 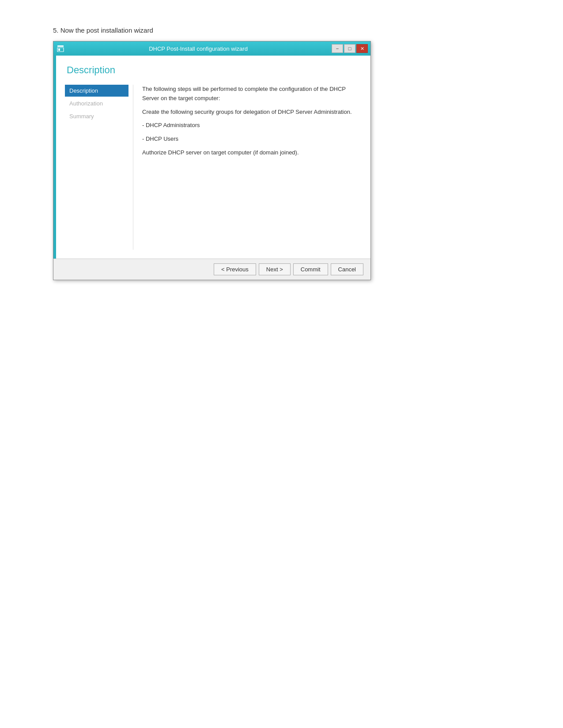 What do you see at coordinates (347, 269) in the screenshot?
I see `cancel-button: Cancel` at bounding box center [347, 269].